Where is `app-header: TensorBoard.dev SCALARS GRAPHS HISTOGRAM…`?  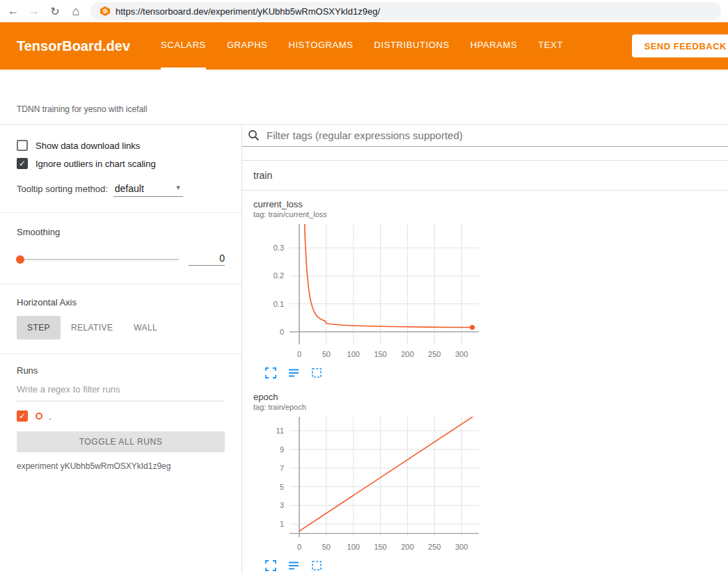 app-header: TensorBoard.dev SCALARS GRAPHS HISTOGRAM… is located at coordinates (364, 46).